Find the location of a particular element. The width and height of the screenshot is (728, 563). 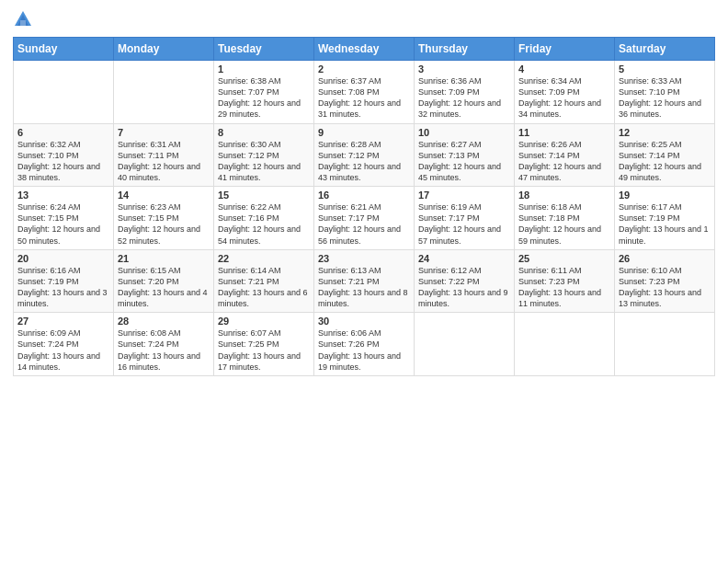

day-info: Sunrise: 6:26 AMSunset: 7:14 PMDaylight:… is located at coordinates (564, 162).